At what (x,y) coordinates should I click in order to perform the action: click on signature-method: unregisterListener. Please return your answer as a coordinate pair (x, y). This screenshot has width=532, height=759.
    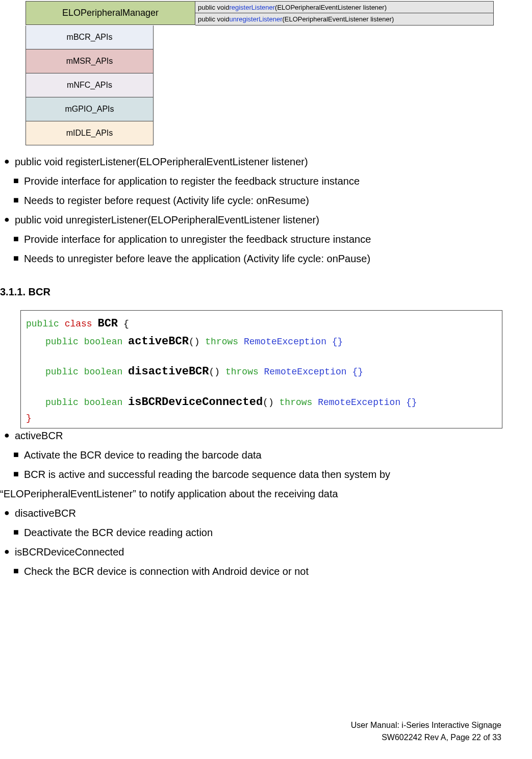
    Looking at the image, I should click on (256, 19).